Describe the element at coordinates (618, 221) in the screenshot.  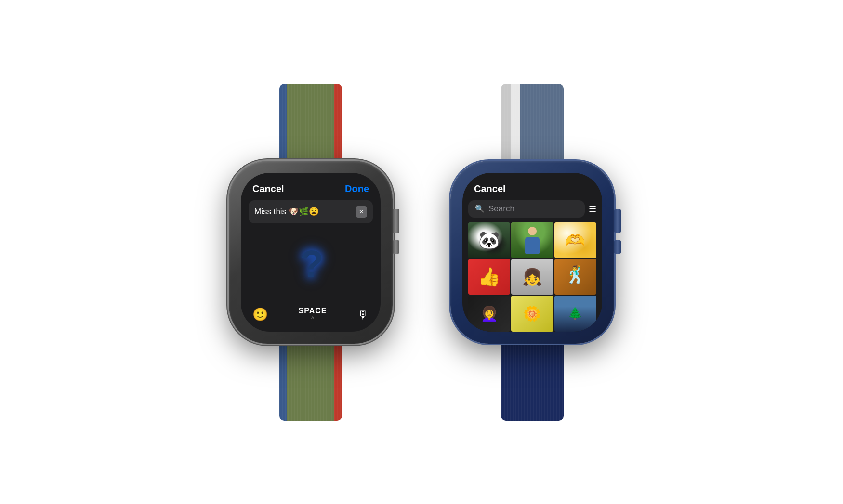
I see `watch-right-crown` at that location.